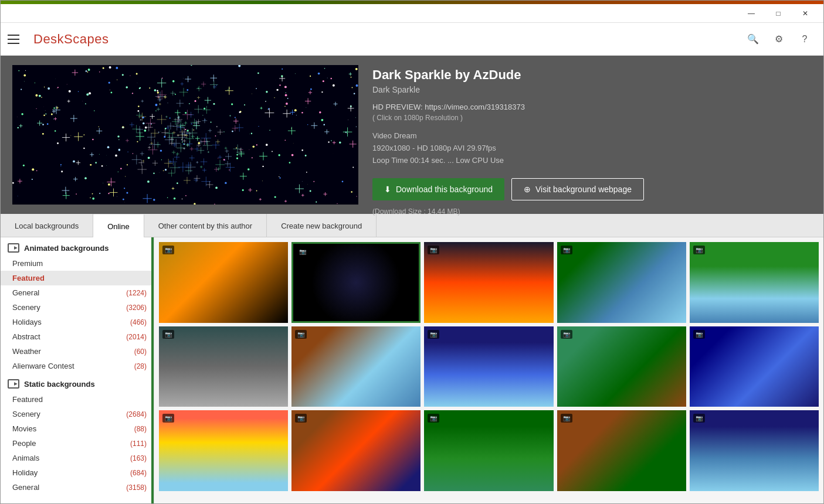  Describe the element at coordinates (527, 189) in the screenshot. I see `visit-icon: ⊕` at that location.